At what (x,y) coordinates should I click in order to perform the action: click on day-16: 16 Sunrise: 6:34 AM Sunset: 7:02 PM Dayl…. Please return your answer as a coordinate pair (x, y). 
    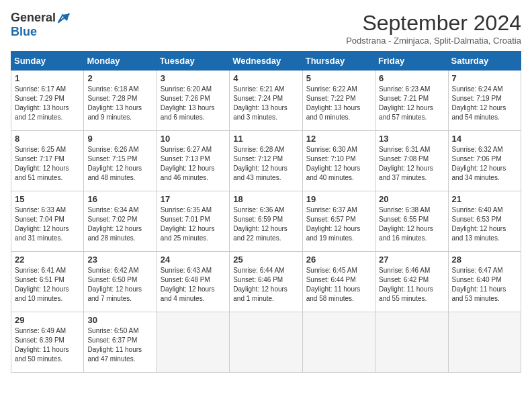
    Looking at the image, I should click on (120, 222).